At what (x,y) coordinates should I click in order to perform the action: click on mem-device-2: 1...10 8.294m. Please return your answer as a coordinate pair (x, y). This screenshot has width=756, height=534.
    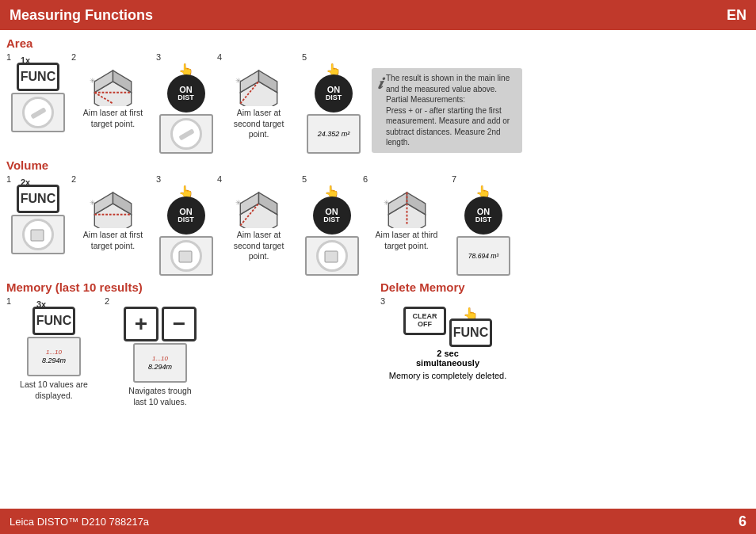
    Looking at the image, I should click on (160, 363).